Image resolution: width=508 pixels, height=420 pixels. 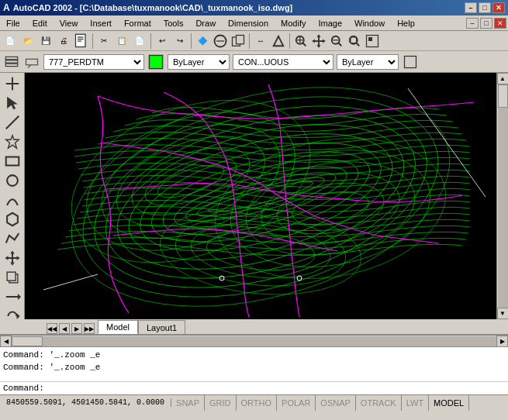 What do you see at coordinates (319, 41) in the screenshot?
I see `btn-pan-realtime` at bounding box center [319, 41].